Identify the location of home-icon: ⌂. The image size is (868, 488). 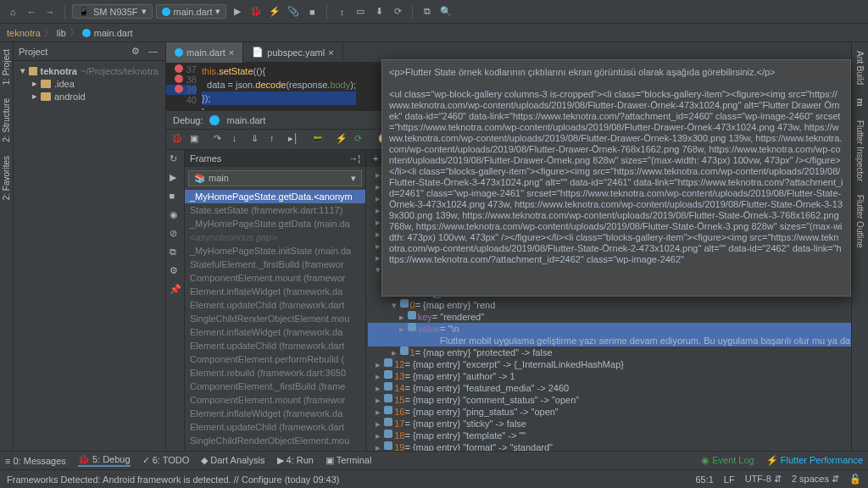
(13, 12).